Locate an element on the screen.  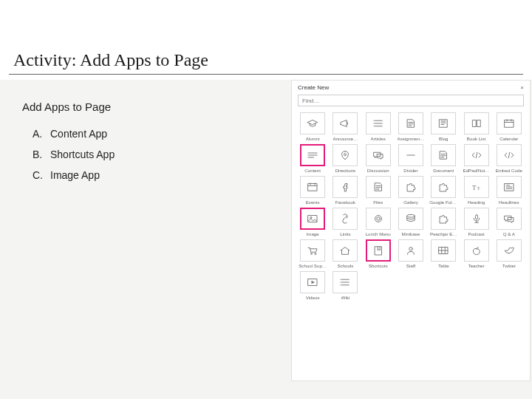
tile-label: Discussion is located at coordinates (378, 170).